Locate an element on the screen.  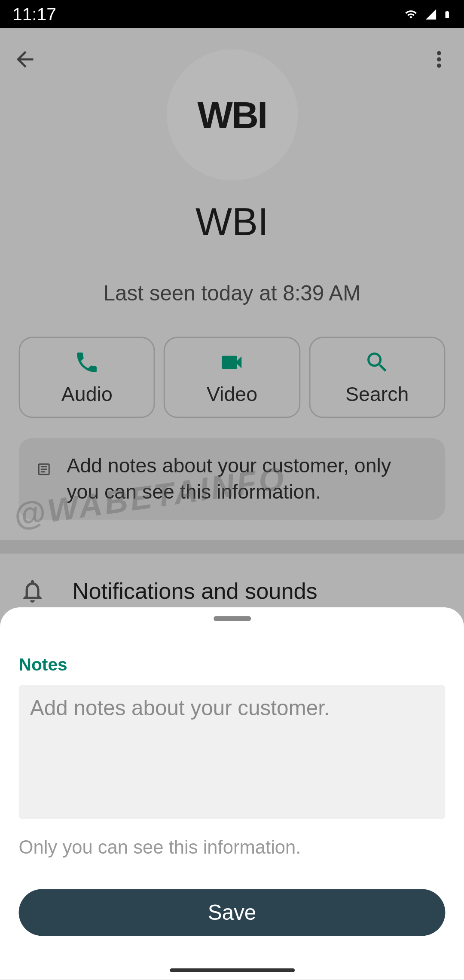
signal-icon is located at coordinates (431, 14).